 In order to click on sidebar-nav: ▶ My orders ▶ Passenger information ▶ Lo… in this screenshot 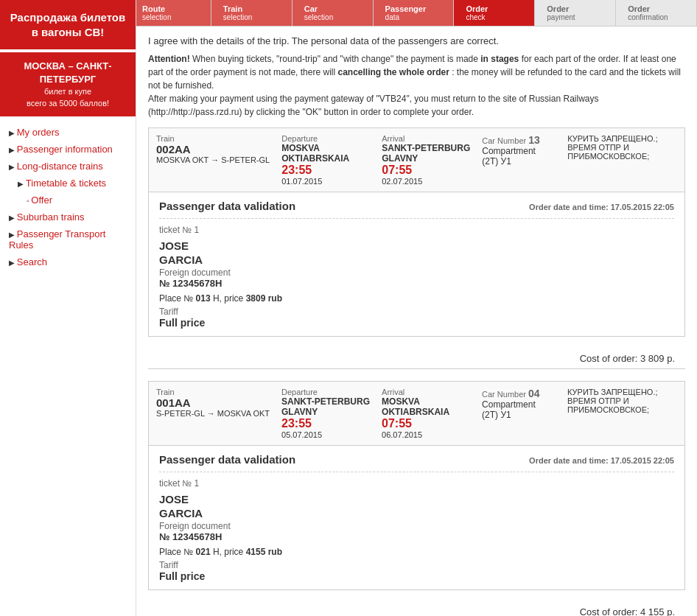, I will do `click(68, 197)`.